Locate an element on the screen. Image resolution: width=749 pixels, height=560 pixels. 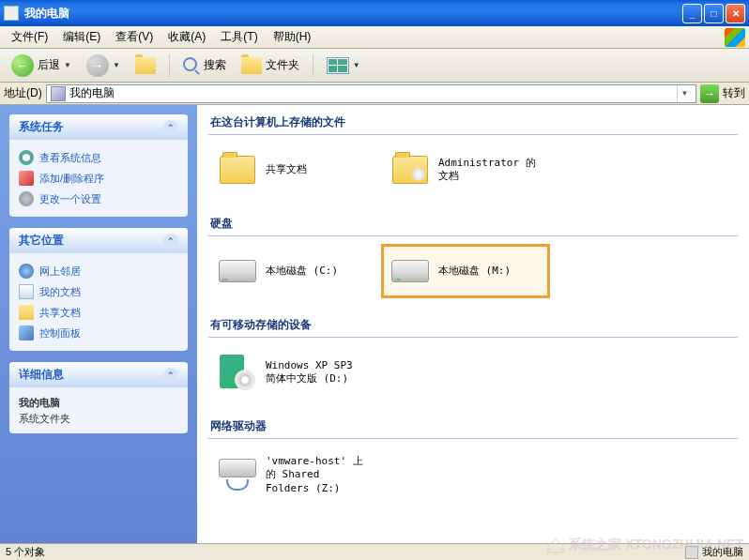
back-label: 后退 is located at coordinates (49, 66).